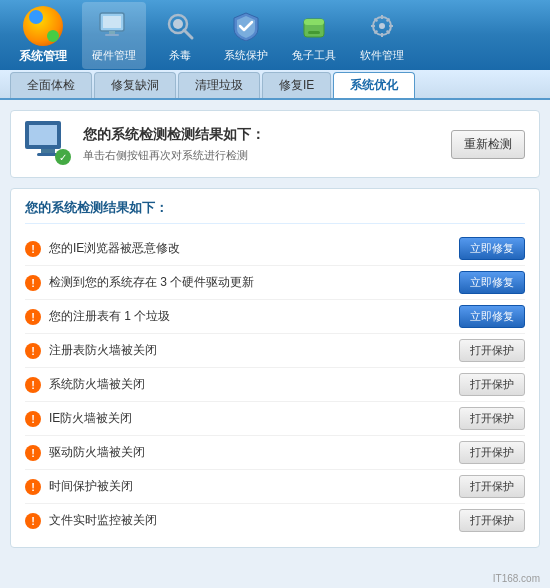  Describe the element at coordinates (275, 317) in the screenshot. I see `table-row: ! 您的注册表有 1 个垃圾 立即修复` at that location.